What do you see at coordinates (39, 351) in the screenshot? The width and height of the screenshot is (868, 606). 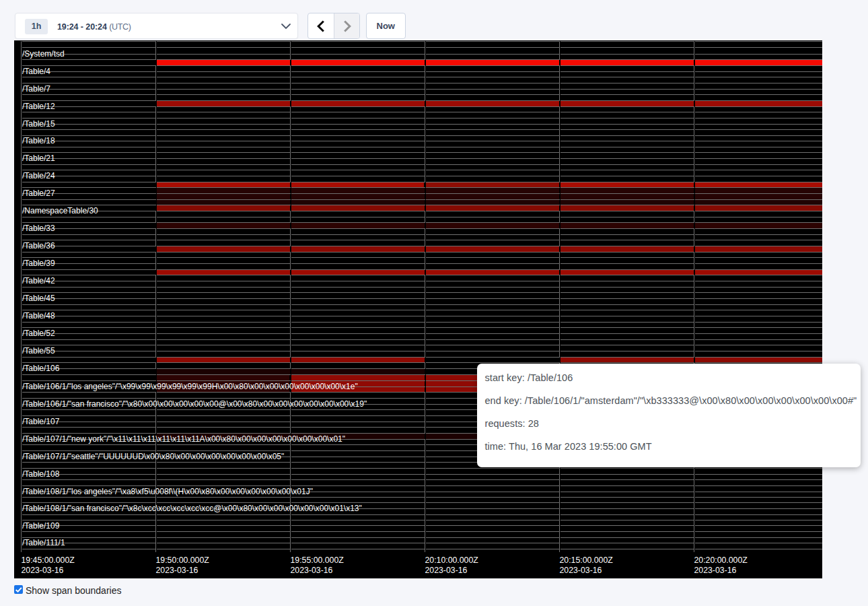 I see `svg-text: /Table/55` at bounding box center [39, 351].